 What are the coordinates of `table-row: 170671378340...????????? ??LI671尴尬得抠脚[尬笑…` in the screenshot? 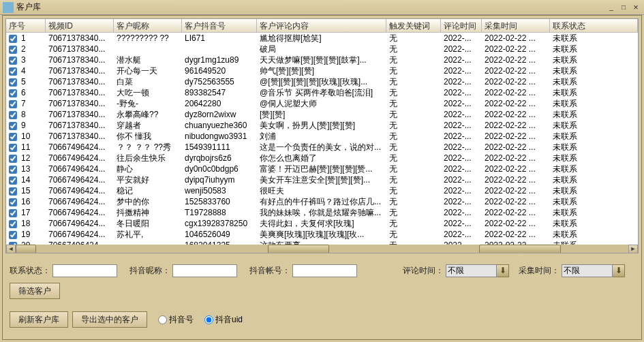 It's located at (322, 38).